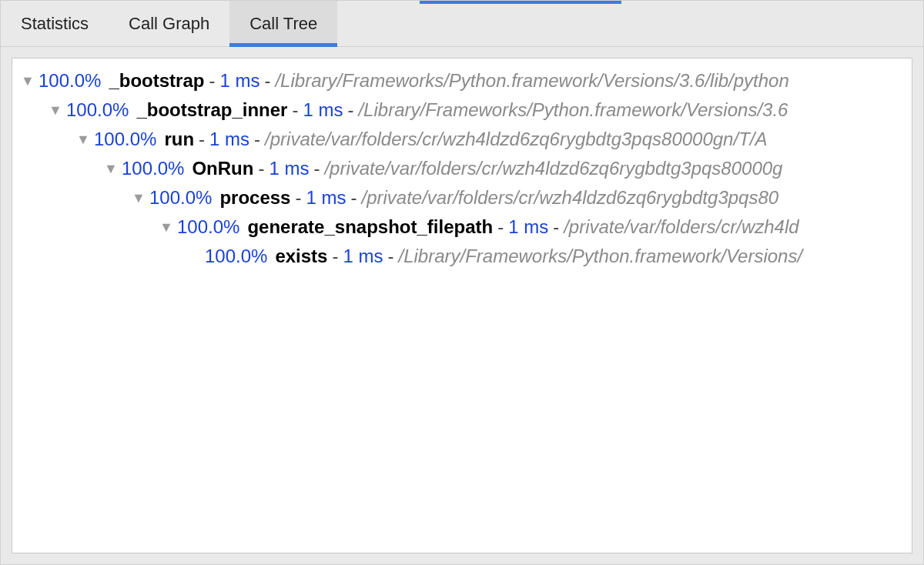 This screenshot has height=565, width=924. What do you see at coordinates (464, 198) in the screenshot?
I see `call-tree-row: ▼100.0%process-1 ms-/private/var/folders…` at bounding box center [464, 198].